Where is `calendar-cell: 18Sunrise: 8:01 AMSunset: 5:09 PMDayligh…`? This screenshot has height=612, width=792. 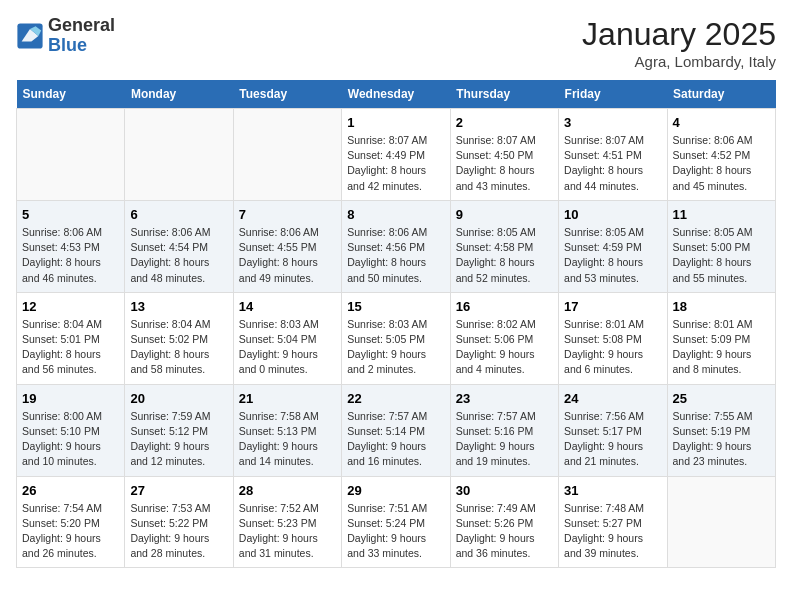
calendar-cell: 18Sunrise: 8:01 AMSunset: 5:09 PMDayligh… is located at coordinates (721, 338).